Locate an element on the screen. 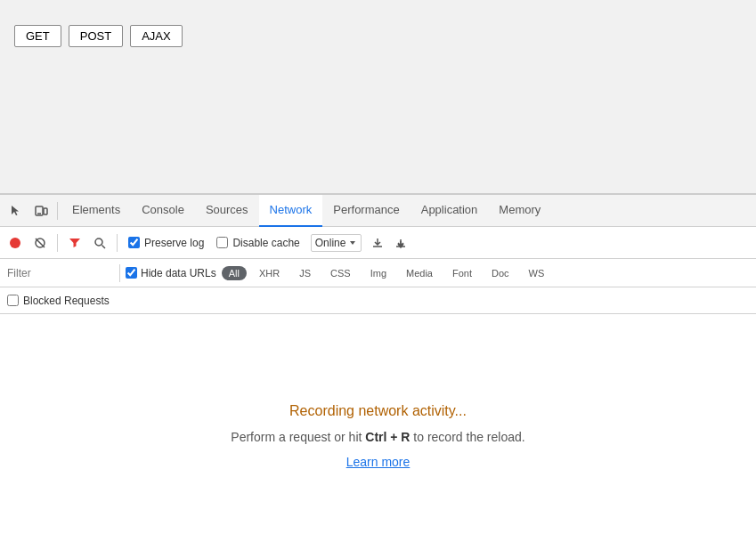 The image size is (756, 558). filter-divider is located at coordinates (119, 273).